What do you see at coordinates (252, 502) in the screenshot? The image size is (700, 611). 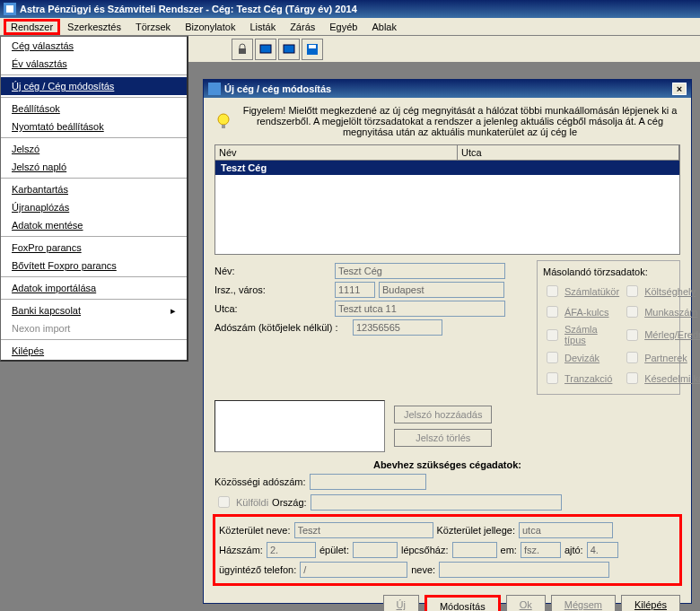 I see `label-kulfoldi: Külföldi` at bounding box center [252, 502].